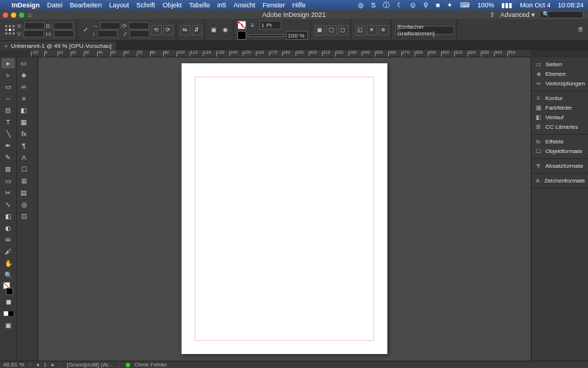 Image resolution: width=588 pixels, height=368 pixels. What do you see at coordinates (560, 141) in the screenshot?
I see `panel-effekte: fxEffekte` at bounding box center [560, 141].